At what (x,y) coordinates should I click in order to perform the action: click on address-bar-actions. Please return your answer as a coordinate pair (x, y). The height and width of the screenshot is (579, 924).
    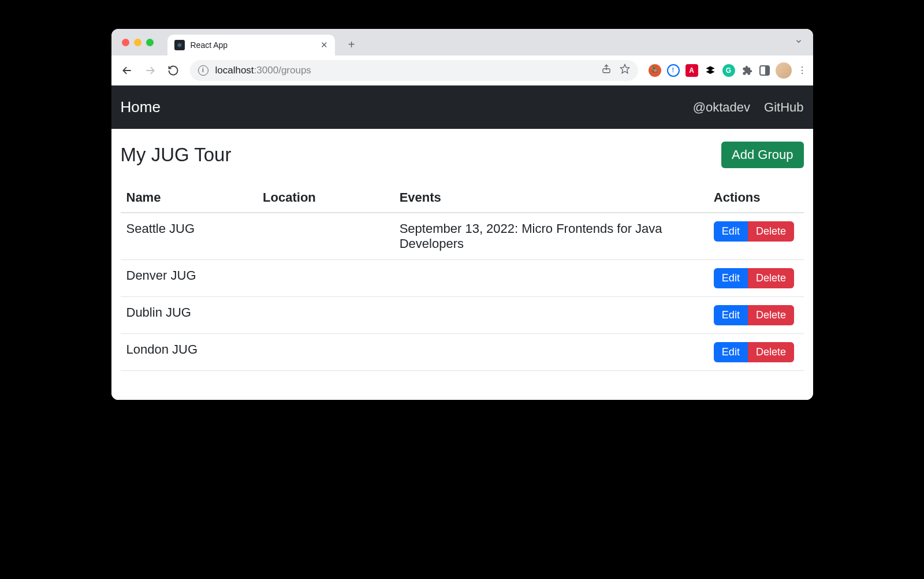
    Looking at the image, I should click on (616, 70).